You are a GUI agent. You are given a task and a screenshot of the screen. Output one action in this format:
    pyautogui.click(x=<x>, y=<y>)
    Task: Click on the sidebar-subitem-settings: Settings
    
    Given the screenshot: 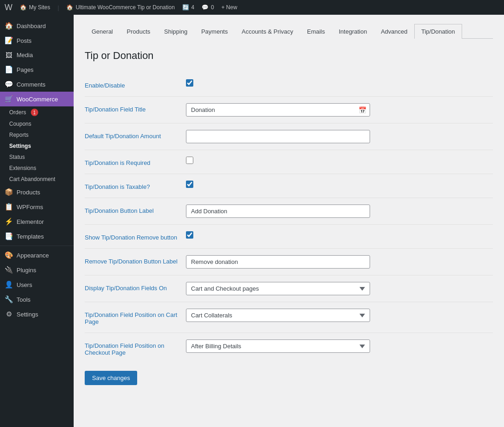 What is the action you would take?
    pyautogui.click(x=39, y=146)
    